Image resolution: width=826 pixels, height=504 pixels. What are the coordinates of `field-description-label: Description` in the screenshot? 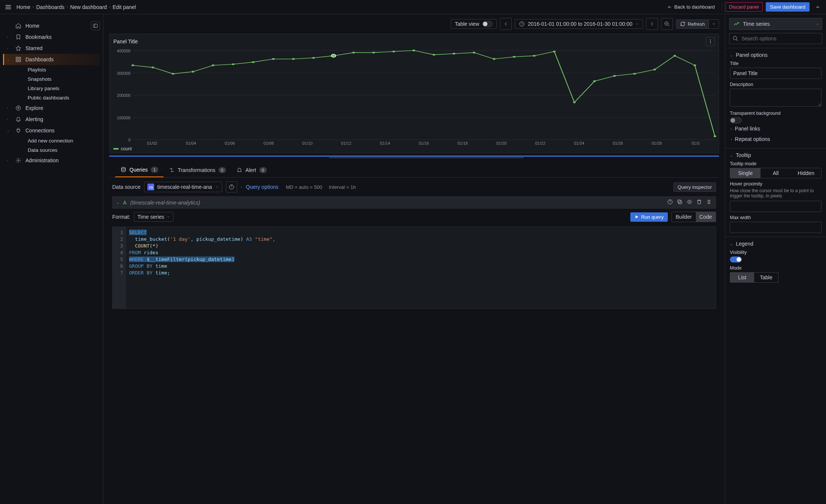 It's located at (776, 84).